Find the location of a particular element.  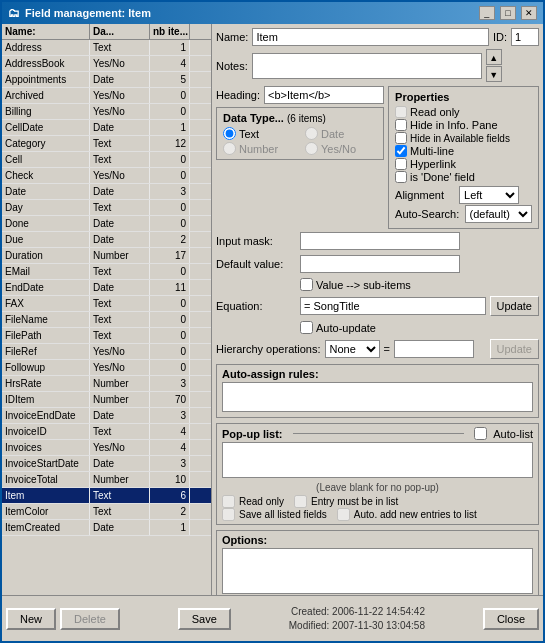

field-list-row: Date Date 3 is located at coordinates (106, 192).